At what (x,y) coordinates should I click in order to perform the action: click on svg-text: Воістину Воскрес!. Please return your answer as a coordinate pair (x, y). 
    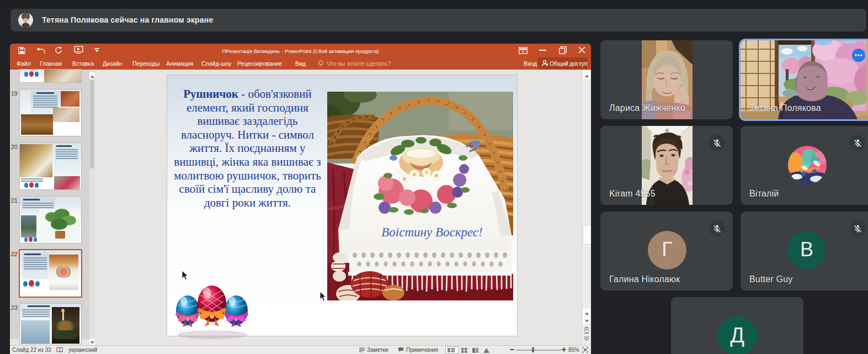
    Looking at the image, I should click on (432, 232).